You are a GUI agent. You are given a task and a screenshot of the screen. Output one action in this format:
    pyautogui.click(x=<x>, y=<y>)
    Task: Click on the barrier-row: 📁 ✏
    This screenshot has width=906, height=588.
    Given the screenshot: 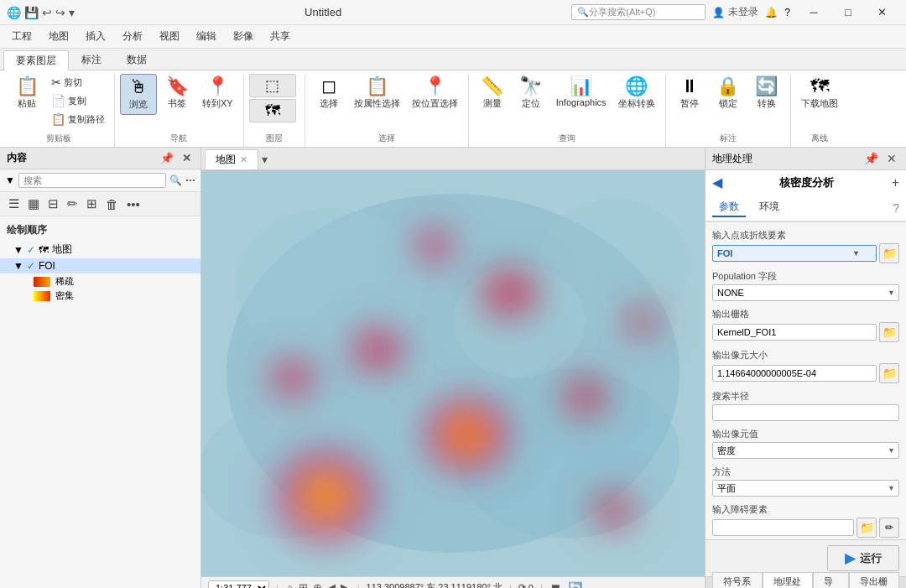 What is the action you would take?
    pyautogui.click(x=805, y=528)
    